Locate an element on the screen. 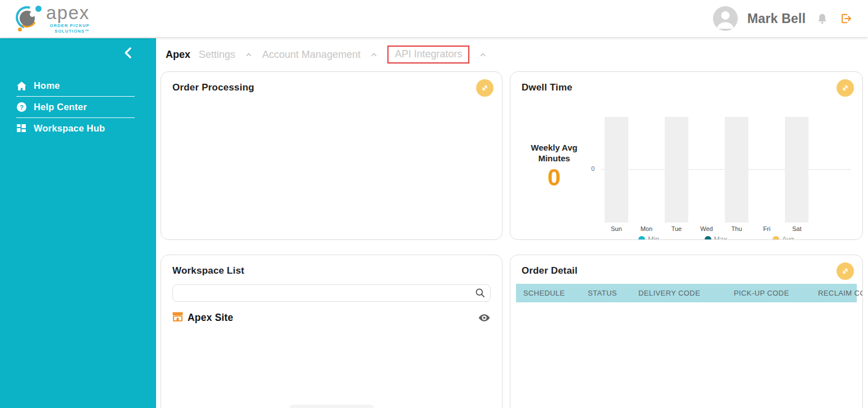  legend-avg: Avg is located at coordinates (783, 238).